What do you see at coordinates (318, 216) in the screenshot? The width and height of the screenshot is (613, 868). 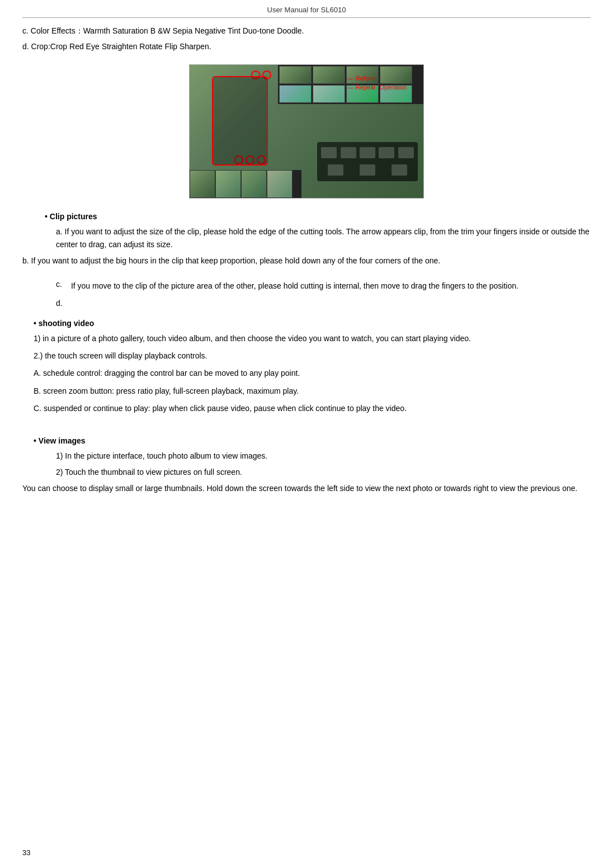 I see `clip-pictures-header: Clip pictures` at bounding box center [318, 216].